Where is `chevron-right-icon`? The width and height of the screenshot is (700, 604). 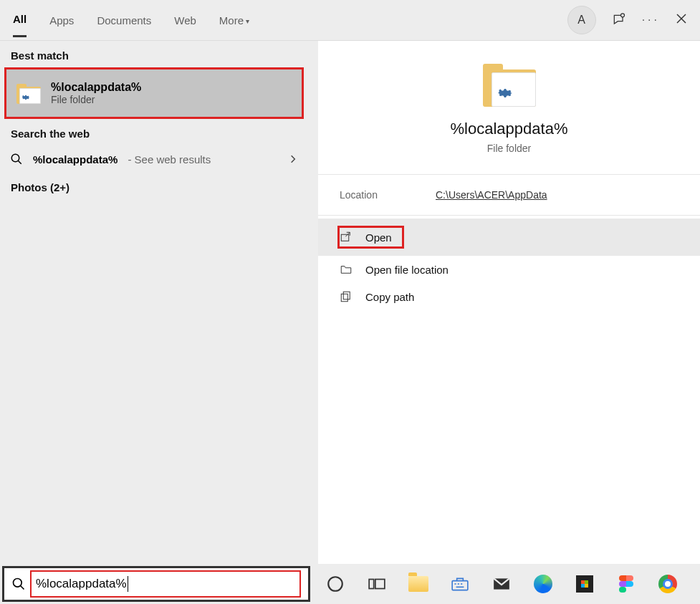 chevron-right-icon is located at coordinates (293, 159).